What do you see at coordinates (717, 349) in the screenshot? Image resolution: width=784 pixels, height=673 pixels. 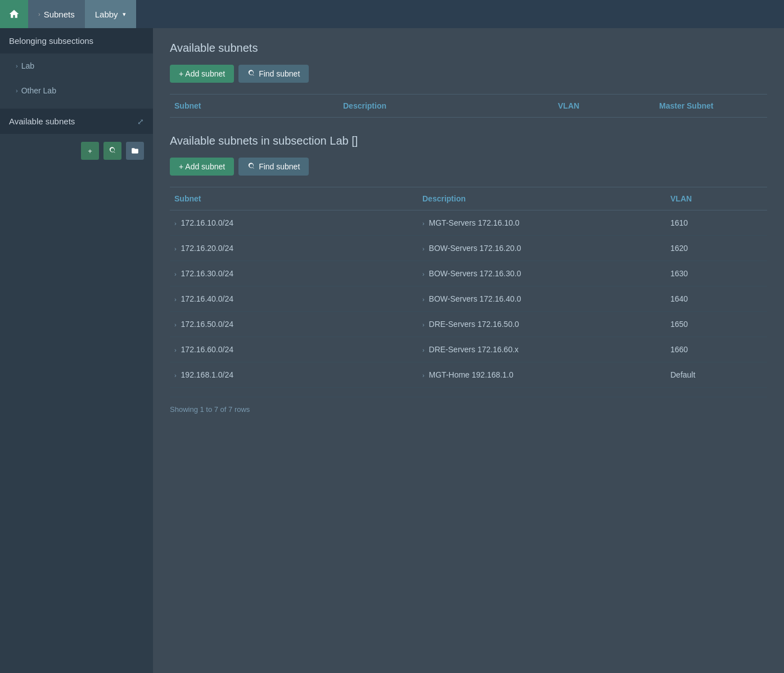 I see `cell-vlan: 1660` at bounding box center [717, 349].